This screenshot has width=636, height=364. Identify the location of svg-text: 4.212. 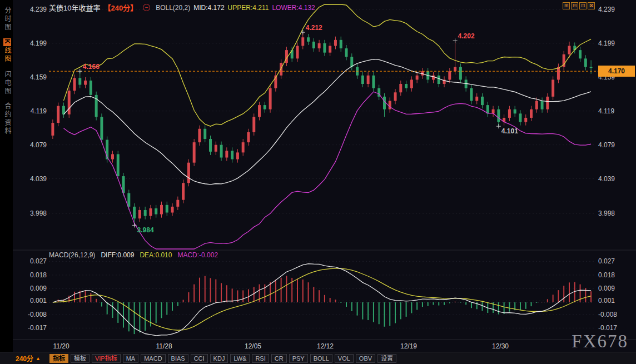
(314, 28).